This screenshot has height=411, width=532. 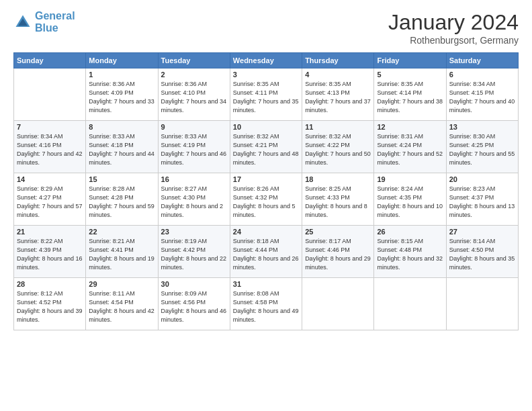 I want to click on day-info: Sunrise: 8:09 AMSunset: 4:56 PMDaylight:…, so click(x=194, y=307).